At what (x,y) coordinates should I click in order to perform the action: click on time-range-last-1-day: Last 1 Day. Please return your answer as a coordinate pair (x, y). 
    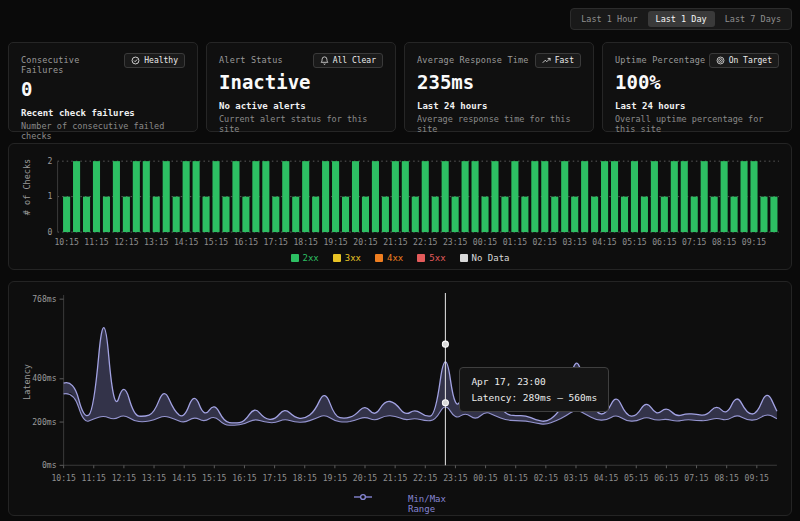
    Looking at the image, I should click on (682, 19).